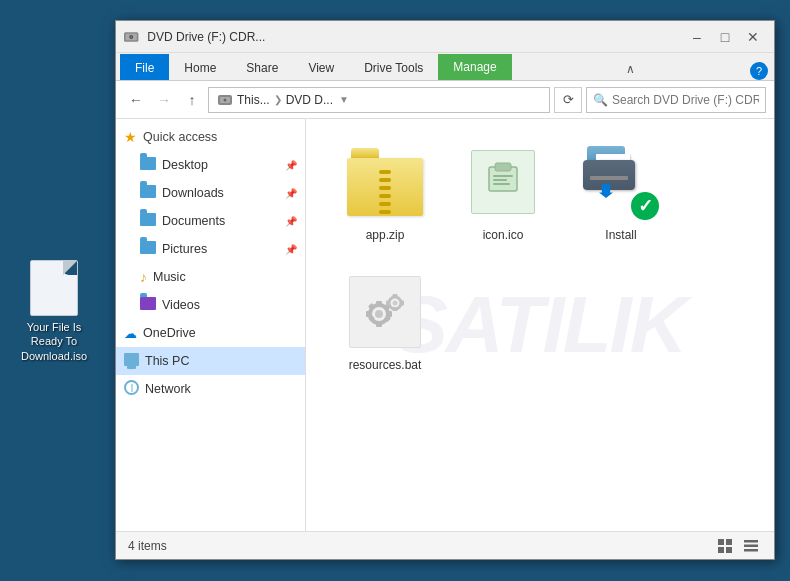  What do you see at coordinates (148, 193) in the screenshot?
I see `downloads-folder-icon` at bounding box center [148, 193].